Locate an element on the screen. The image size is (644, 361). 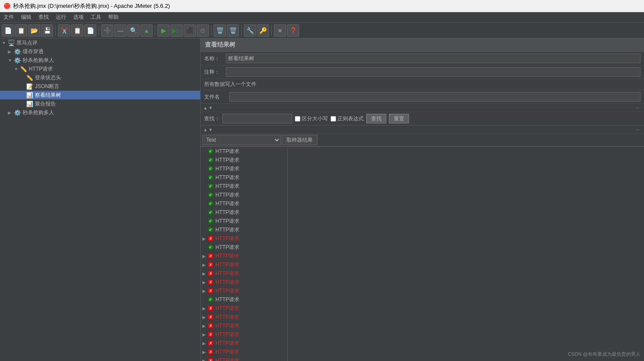
search-section: 查找： 区分大小写 正则表达式 查找 重置 is located at coordinates (422, 119).